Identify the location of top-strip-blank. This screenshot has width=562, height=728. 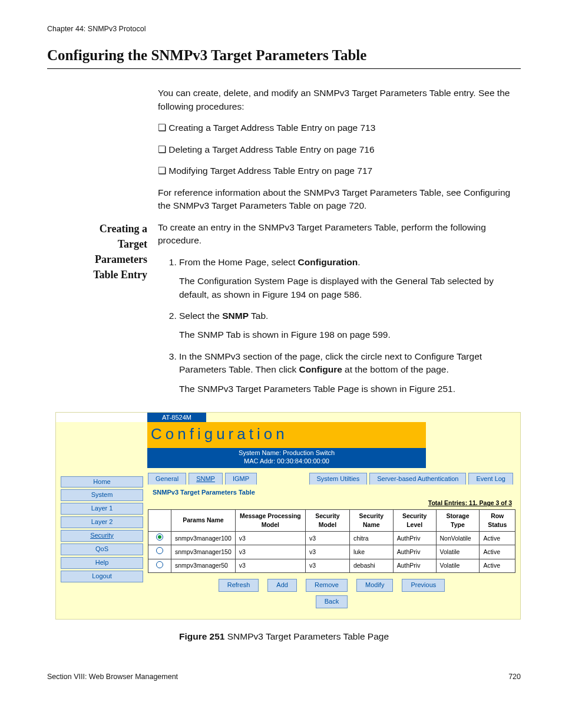
(101, 417).